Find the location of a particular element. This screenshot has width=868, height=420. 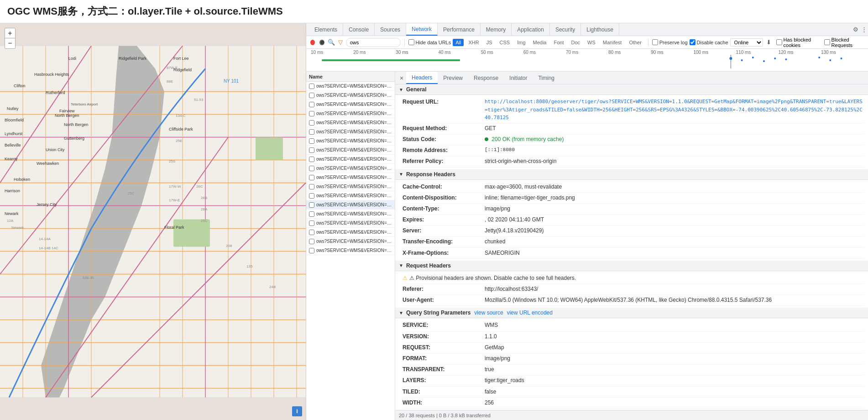

query-param-key: WIDTH: is located at coordinates (444, 403).